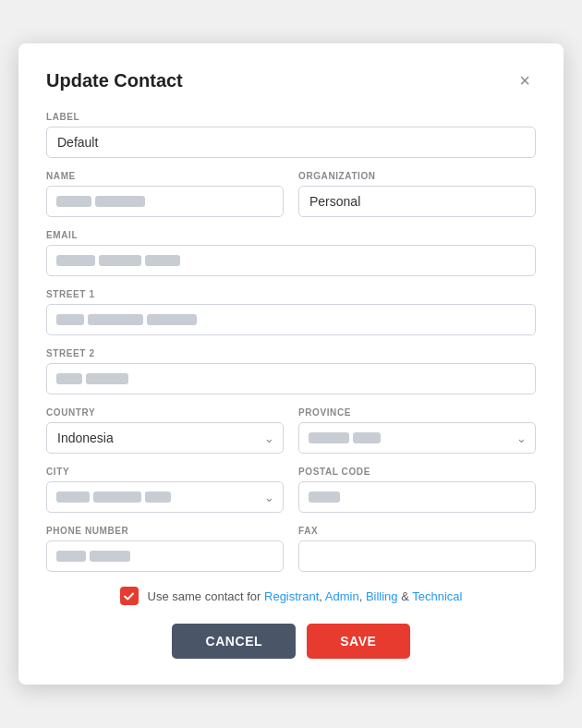 This screenshot has width=582, height=728. I want to click on email-field-label: EMAIL, so click(291, 235).